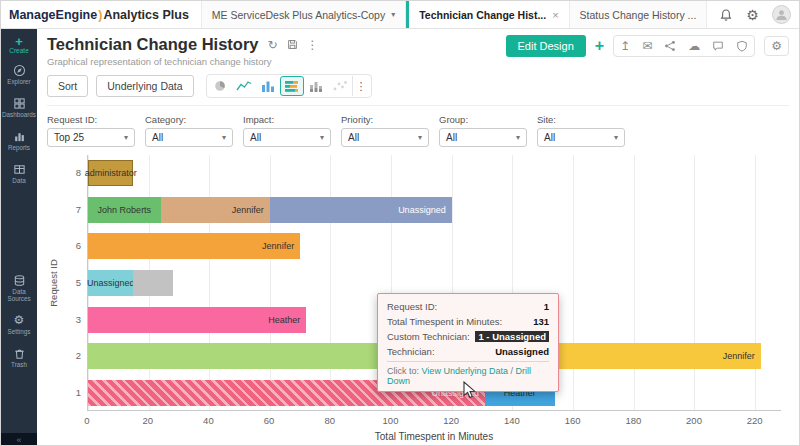 The width and height of the screenshot is (800, 446). What do you see at coordinates (403, 371) in the screenshot?
I see `tooltip-click-to: Click to:` at bounding box center [403, 371].